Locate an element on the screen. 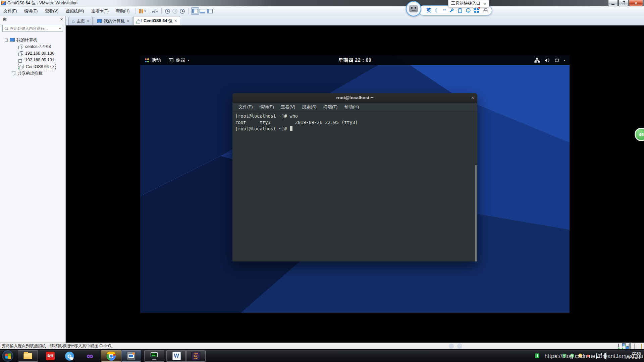  account-person-icon is located at coordinates (485, 10).